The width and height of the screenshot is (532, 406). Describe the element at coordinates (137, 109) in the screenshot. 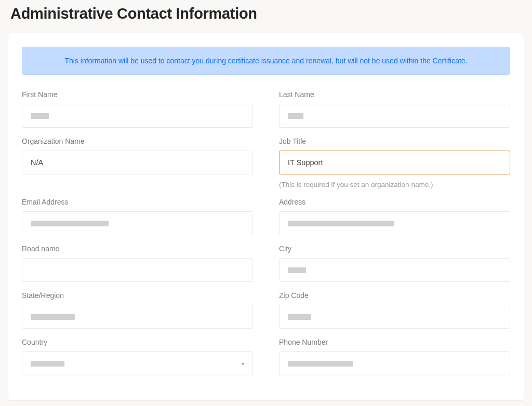

I see `group-first-name: First Name` at that location.